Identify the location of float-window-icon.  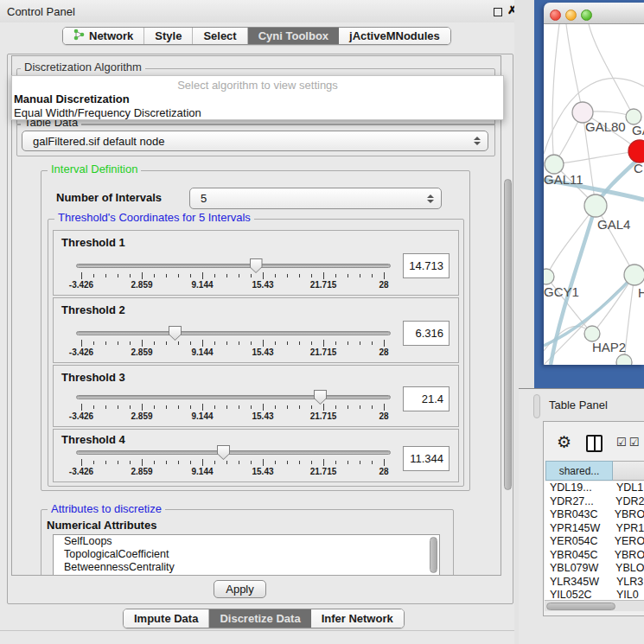
(498, 12).